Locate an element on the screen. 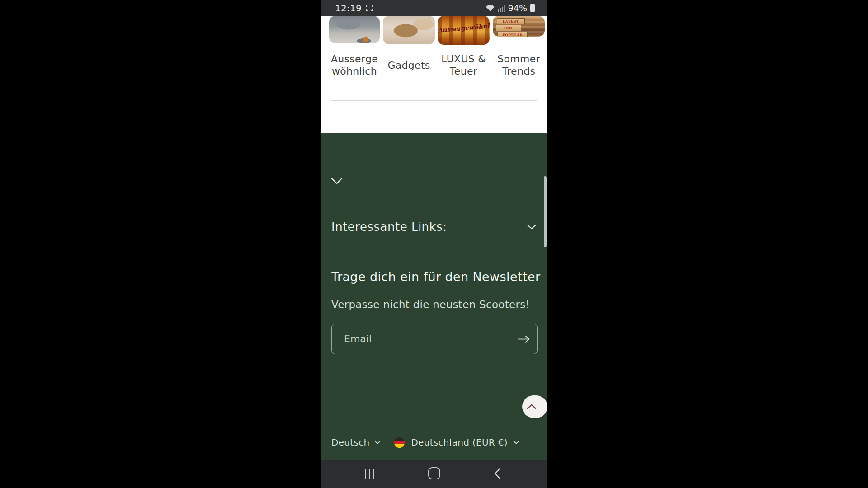 The image size is (868, 488). interesting-links-label: Interessante Links: is located at coordinates (389, 227).